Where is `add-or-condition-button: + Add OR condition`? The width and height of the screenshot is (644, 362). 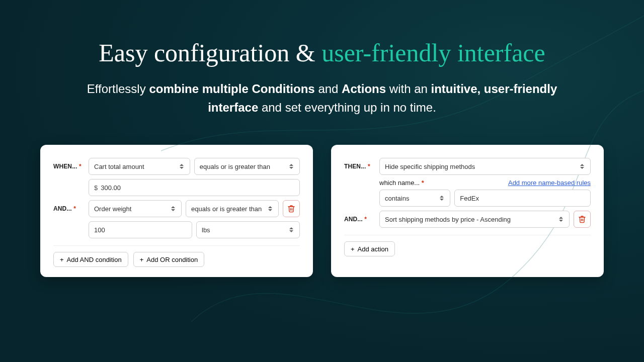
add-or-condition-button: + Add OR condition is located at coordinates (169, 259).